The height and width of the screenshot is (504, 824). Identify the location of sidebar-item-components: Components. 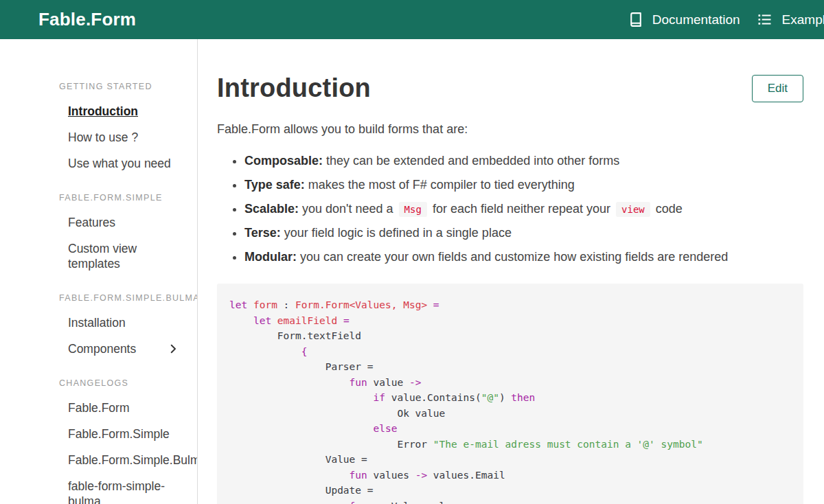
(118, 349).